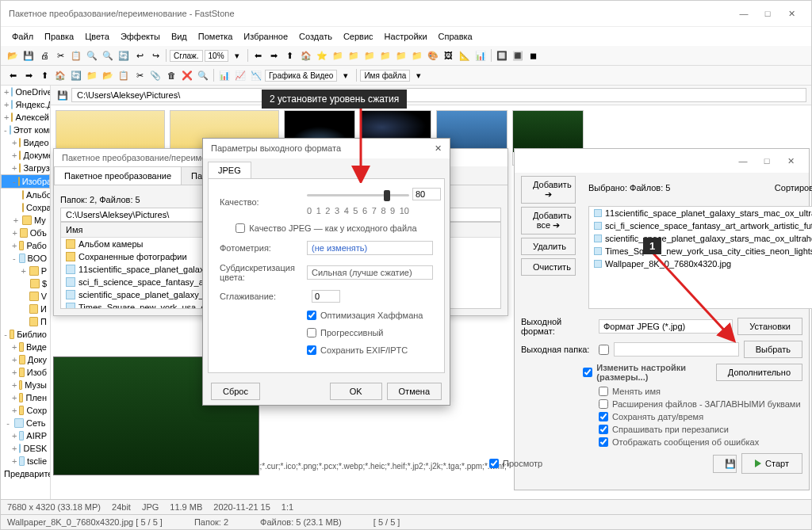 The height and width of the screenshot is (530, 812). I want to click on toolbar2-btn: ✂, so click(140, 75).